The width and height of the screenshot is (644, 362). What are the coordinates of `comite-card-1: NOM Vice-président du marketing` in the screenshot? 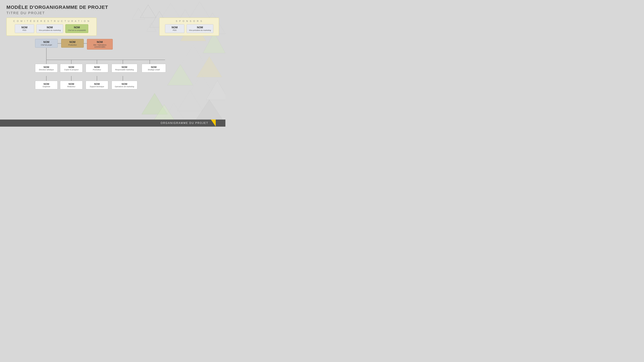 It's located at (50, 28).